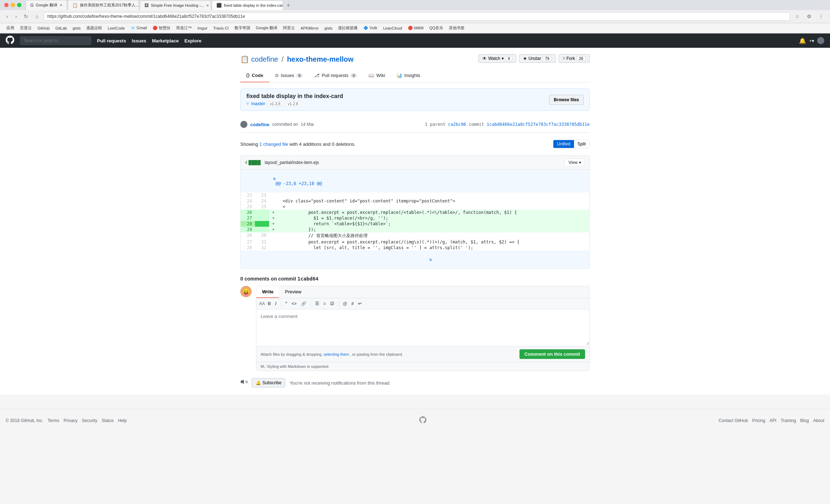  I want to click on comment-submit-button: Comment on this commit, so click(552, 354).